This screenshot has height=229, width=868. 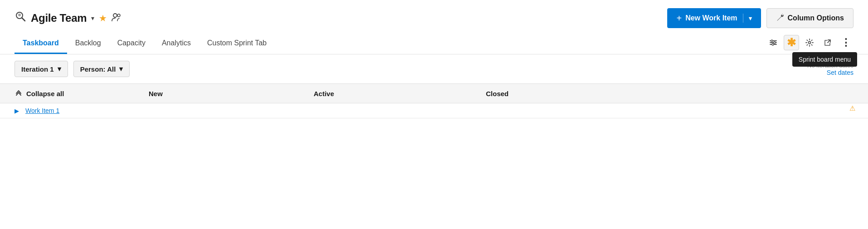 What do you see at coordinates (228, 93) in the screenshot?
I see `col-new-header: New` at bounding box center [228, 93].